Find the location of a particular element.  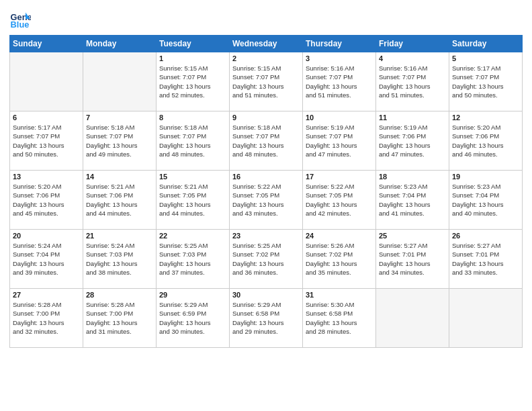

header: General Blue is located at coordinates (266, 19).